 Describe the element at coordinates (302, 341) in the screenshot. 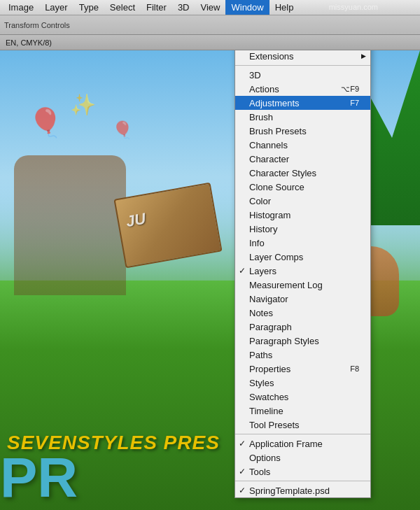

I see `menu-item-paragraph-styles: Paragraph Styles` at that location.